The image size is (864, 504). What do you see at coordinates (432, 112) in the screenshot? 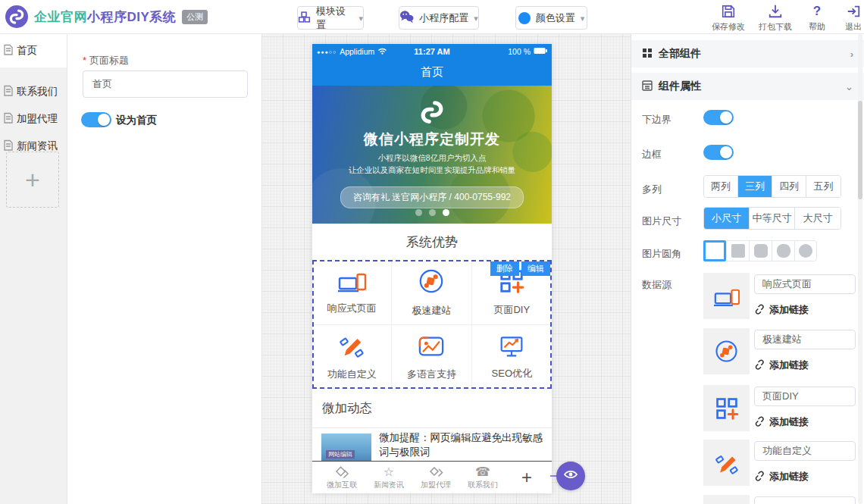
I see `hero-logo-icon` at bounding box center [432, 112].